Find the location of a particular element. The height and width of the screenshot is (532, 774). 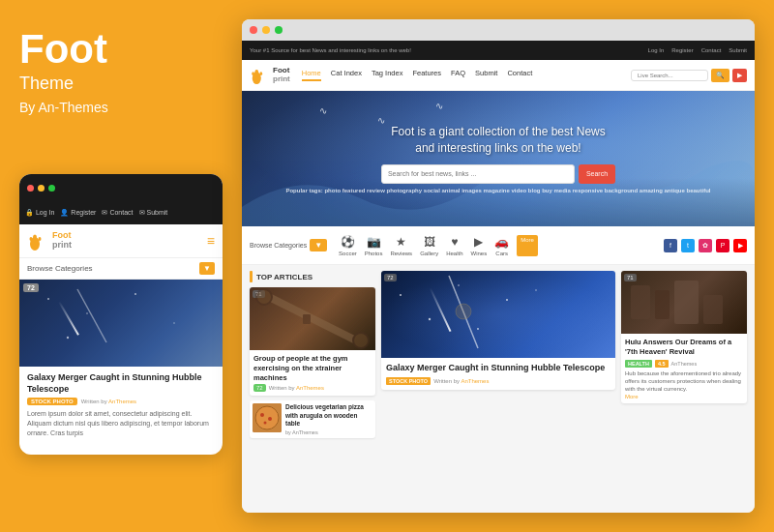

nav-submit: Submit is located at coordinates (486, 75).